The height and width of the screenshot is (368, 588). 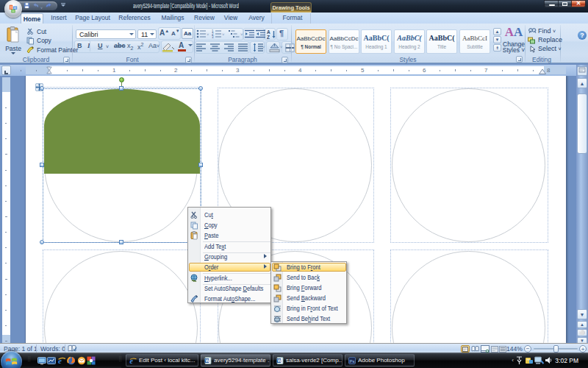 I want to click on svg-text: 3, so click(x=213, y=37).